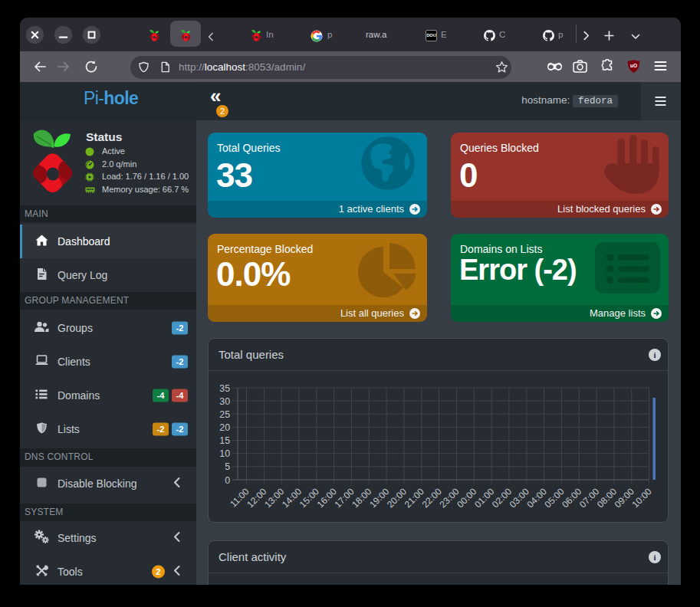  What do you see at coordinates (225, 428) in the screenshot?
I see `svg-text: 20` at bounding box center [225, 428].